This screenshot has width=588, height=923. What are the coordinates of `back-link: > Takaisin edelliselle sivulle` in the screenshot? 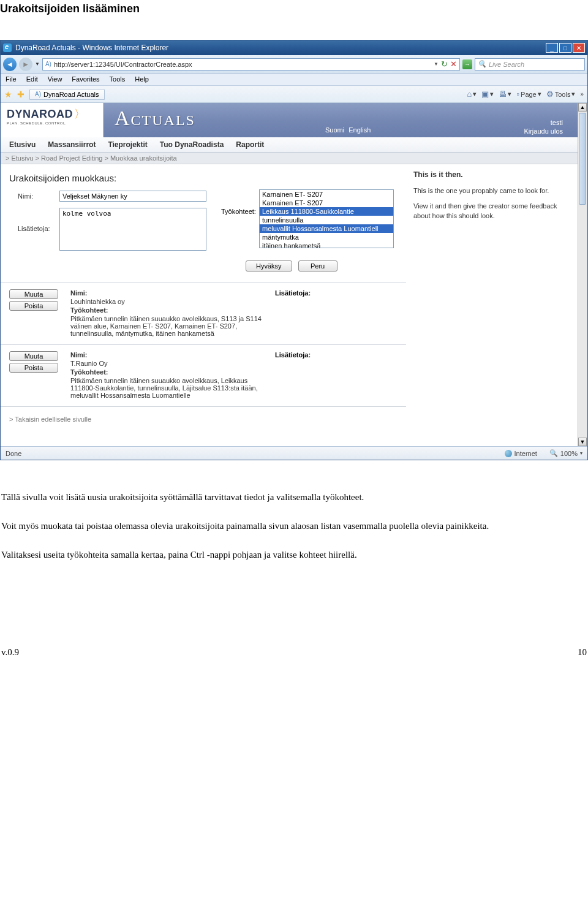 It's located at (203, 419).